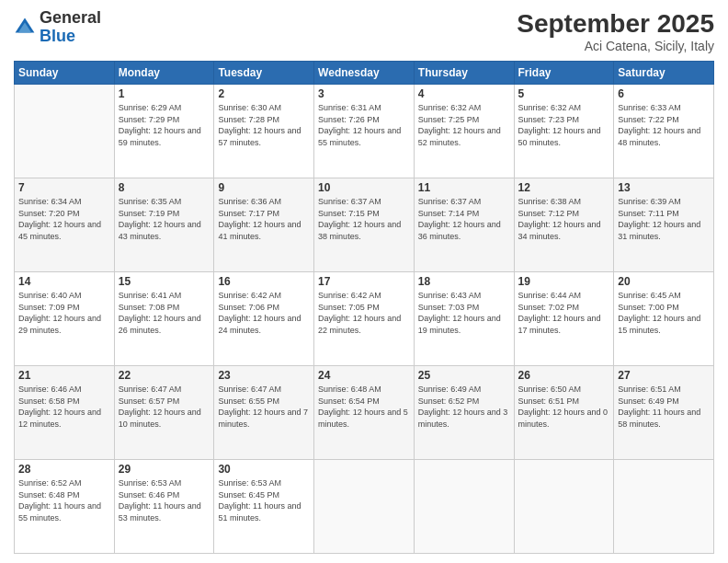 This screenshot has width=728, height=563. What do you see at coordinates (165, 500) in the screenshot?
I see `day-info: Sunrise: 6:53 AMSunset: 6:46 PMDaylight:…` at bounding box center [165, 500].